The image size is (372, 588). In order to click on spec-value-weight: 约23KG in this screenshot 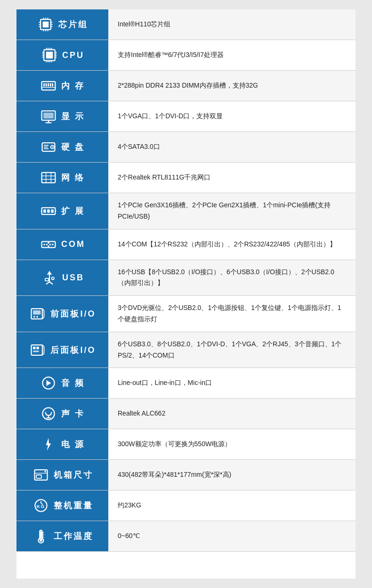, I will do `click(232, 506)`.